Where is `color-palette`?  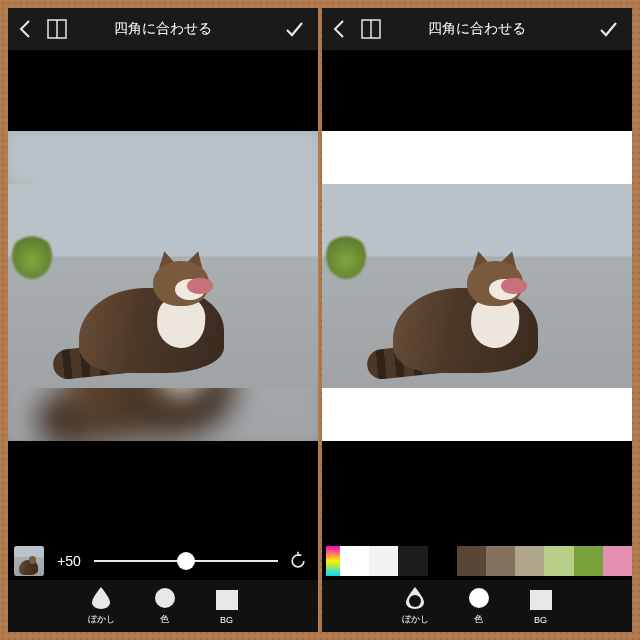 color-palette is located at coordinates (477, 561).